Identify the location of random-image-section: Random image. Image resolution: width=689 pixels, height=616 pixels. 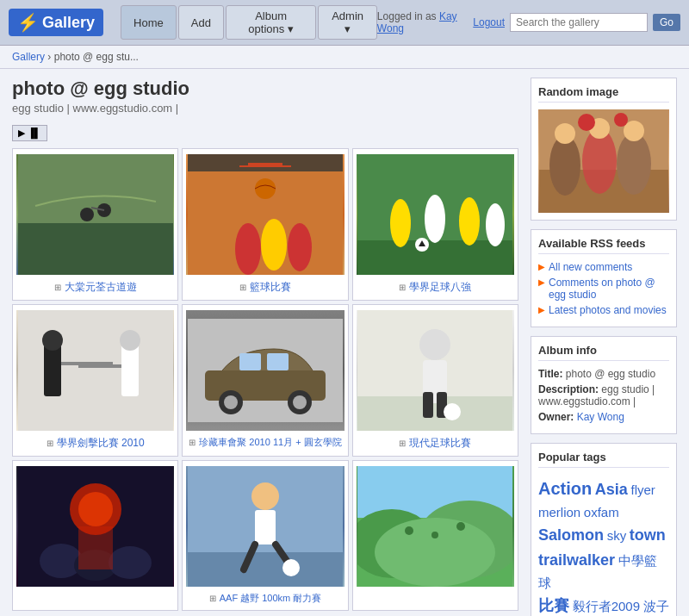
(604, 149).